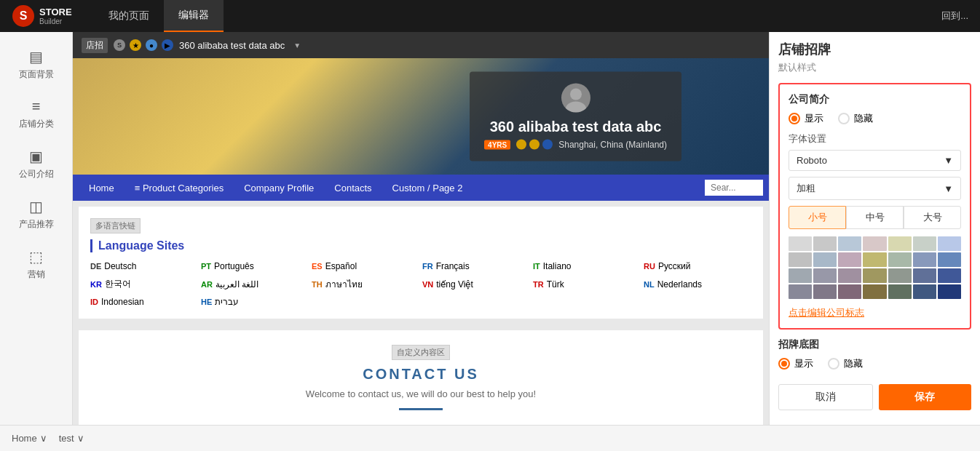  What do you see at coordinates (255, 302) in the screenshot?
I see `lang-he: HEעברית` at bounding box center [255, 302].